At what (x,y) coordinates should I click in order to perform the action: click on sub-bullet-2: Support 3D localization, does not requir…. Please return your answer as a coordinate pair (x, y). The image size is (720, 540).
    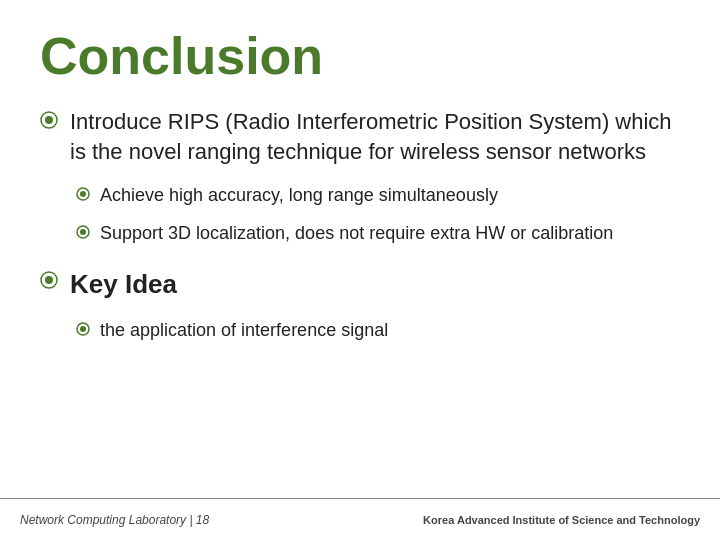
    Looking at the image, I should click on (378, 233).